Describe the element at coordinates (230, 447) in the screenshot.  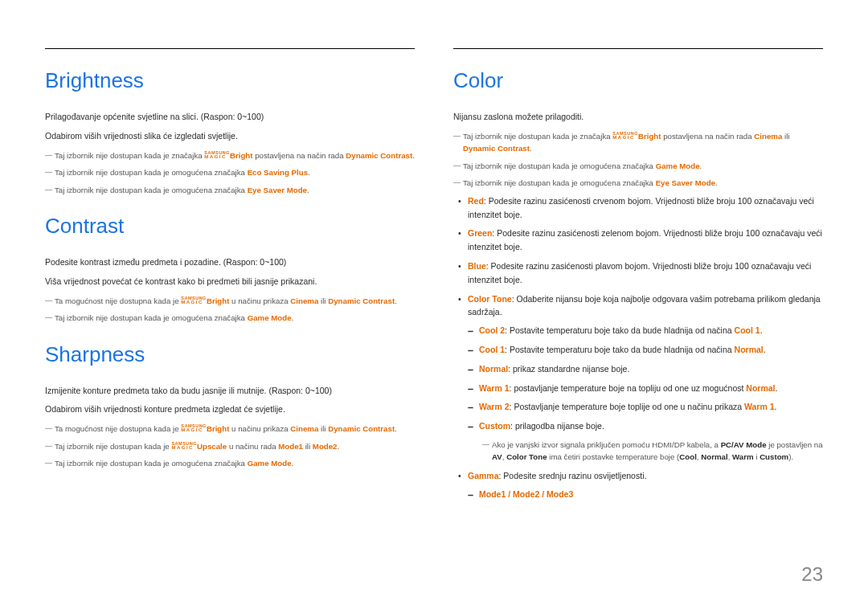
I see `note: Taj izbornik nije dostupan kada je SAMSU…` at that location.